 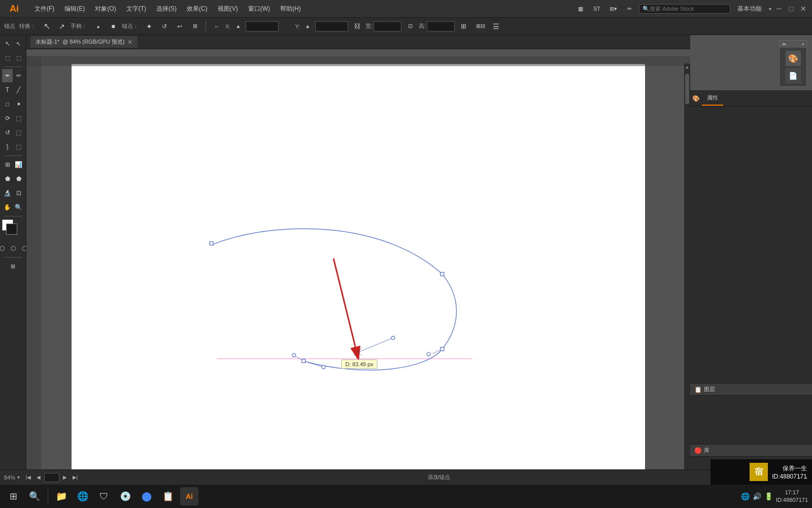 I want to click on rotate-tool: ↺, so click(x=7, y=133).